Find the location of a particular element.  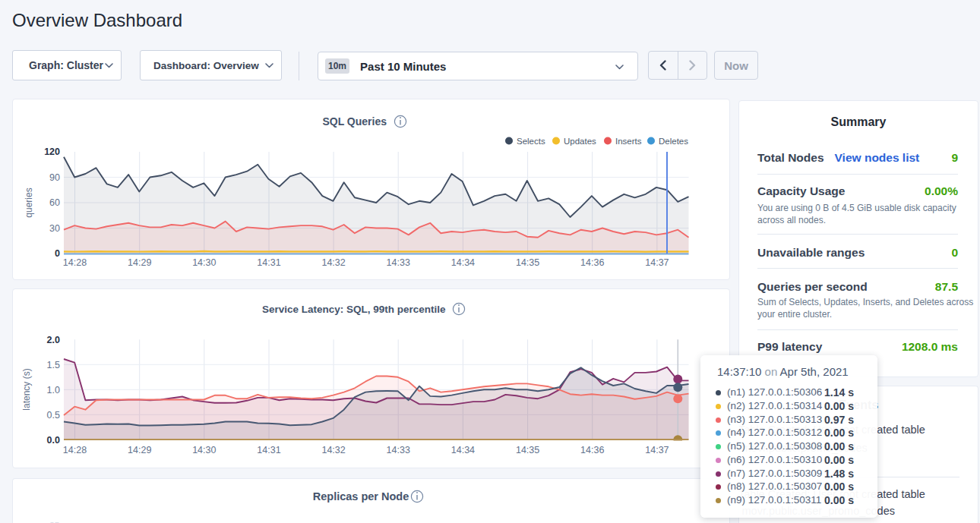

svg-text: Inserts is located at coordinates (629, 141).